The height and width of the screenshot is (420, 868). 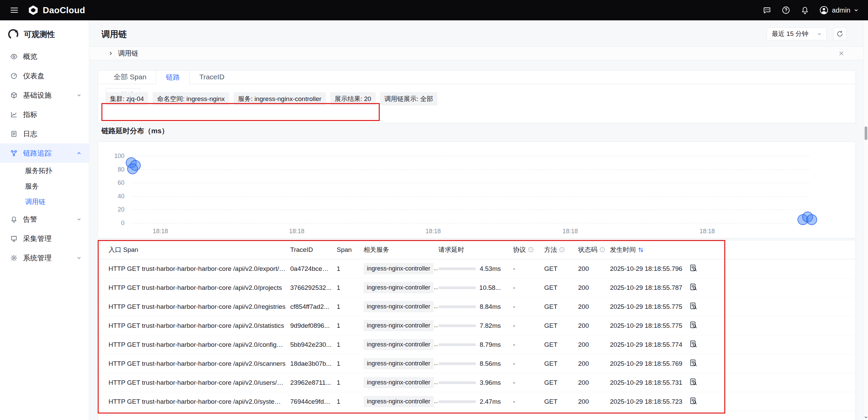 I want to click on column-header-label: 请求延时, so click(x=451, y=250).